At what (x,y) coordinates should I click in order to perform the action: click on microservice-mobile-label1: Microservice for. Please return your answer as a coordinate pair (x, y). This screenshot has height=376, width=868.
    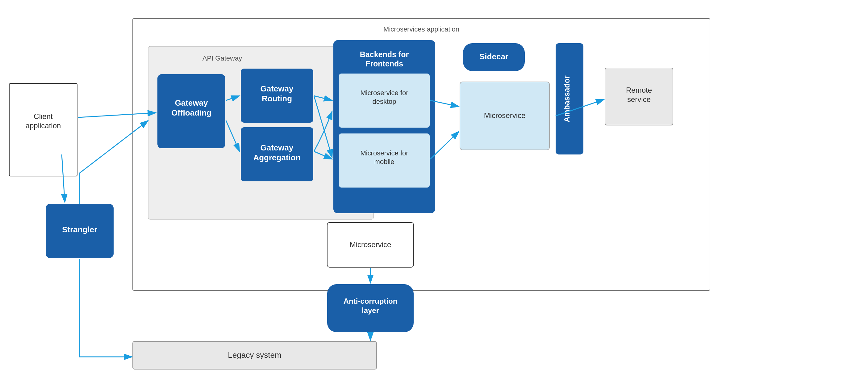
    Looking at the image, I should click on (384, 153).